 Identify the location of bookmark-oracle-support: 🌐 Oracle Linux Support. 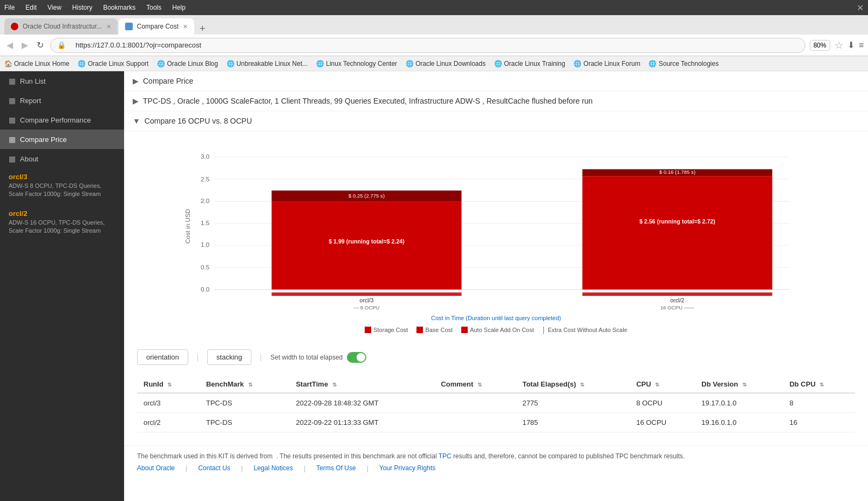
(113, 64).